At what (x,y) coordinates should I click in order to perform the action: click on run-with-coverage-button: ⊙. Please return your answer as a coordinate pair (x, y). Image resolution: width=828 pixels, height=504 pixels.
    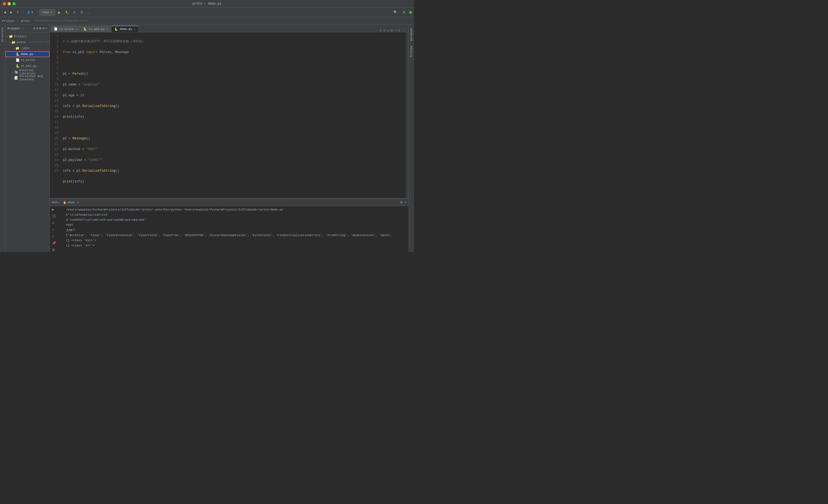
    Looking at the image, I should click on (75, 12).